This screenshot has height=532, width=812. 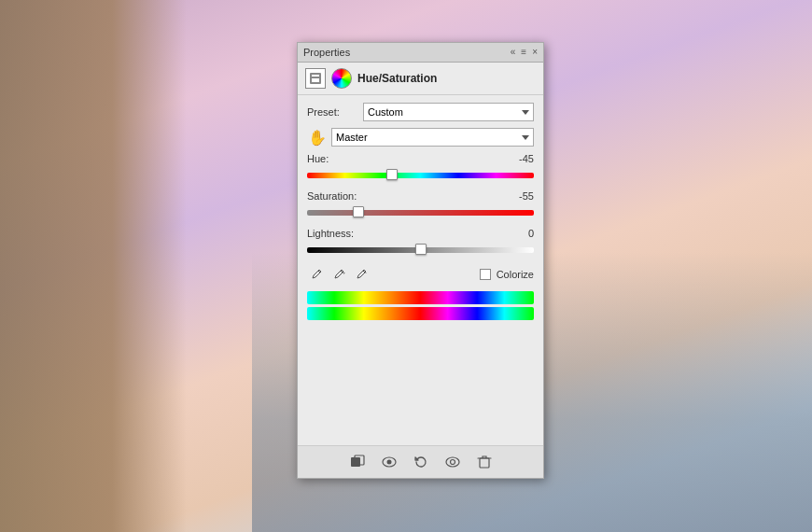 I want to click on lightness-value: 0, so click(x=520, y=233).